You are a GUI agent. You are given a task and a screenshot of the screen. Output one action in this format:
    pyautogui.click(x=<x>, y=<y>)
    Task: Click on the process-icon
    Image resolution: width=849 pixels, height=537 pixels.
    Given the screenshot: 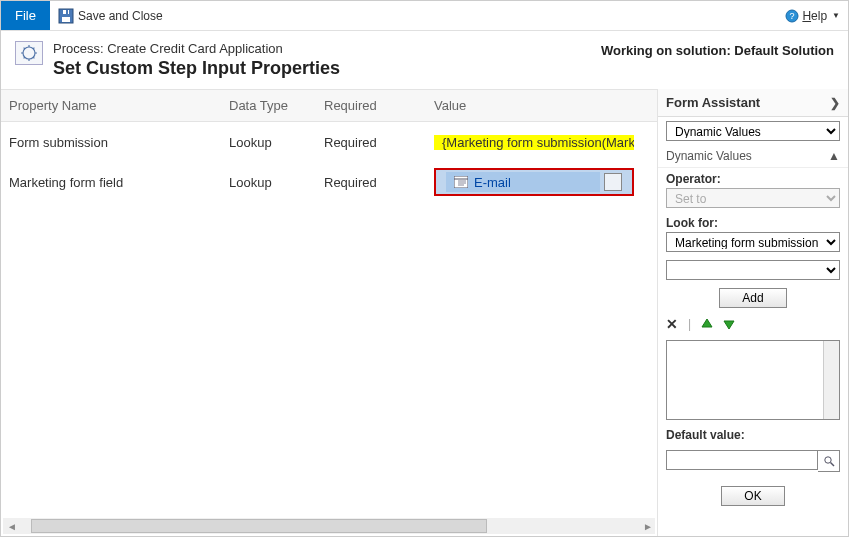 What is the action you would take?
    pyautogui.click(x=29, y=53)
    